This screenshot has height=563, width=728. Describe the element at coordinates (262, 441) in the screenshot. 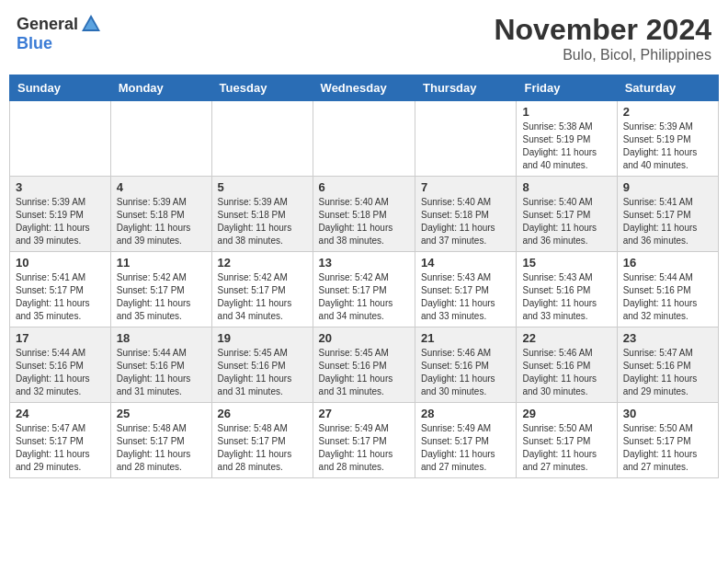

I see `calendar-cell: 26Sunrise: 5:48 AM Sunset: 5:17 PM Dayli…` at that location.